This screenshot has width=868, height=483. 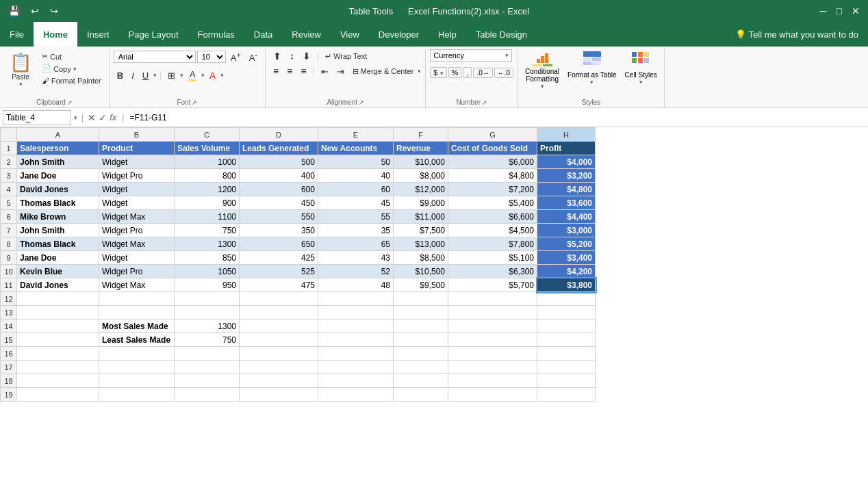 What do you see at coordinates (279, 258) in the screenshot?
I see `cell-9-4: 425` at bounding box center [279, 258].